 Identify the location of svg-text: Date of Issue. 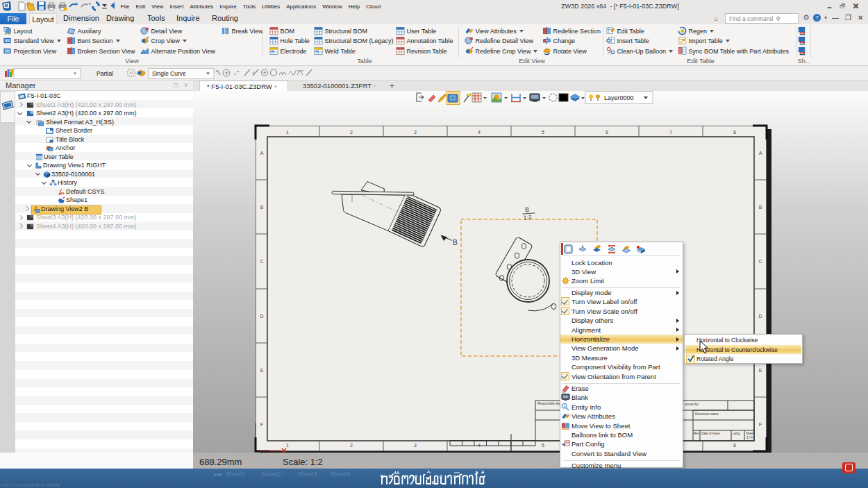
(711, 433).